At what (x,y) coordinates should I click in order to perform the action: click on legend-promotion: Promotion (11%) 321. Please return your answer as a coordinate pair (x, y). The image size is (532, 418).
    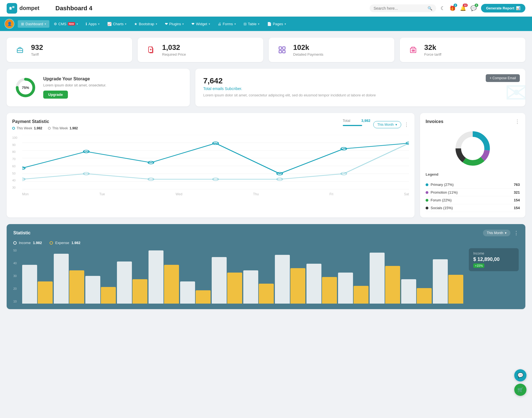
    Looking at the image, I should click on (473, 193).